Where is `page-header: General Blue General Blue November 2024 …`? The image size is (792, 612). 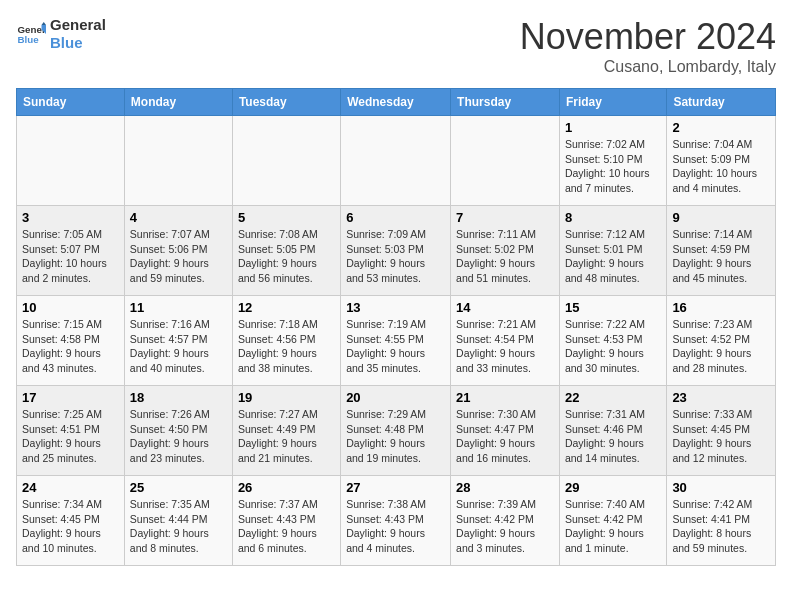 page-header: General Blue General Blue November 2024 … is located at coordinates (396, 46).